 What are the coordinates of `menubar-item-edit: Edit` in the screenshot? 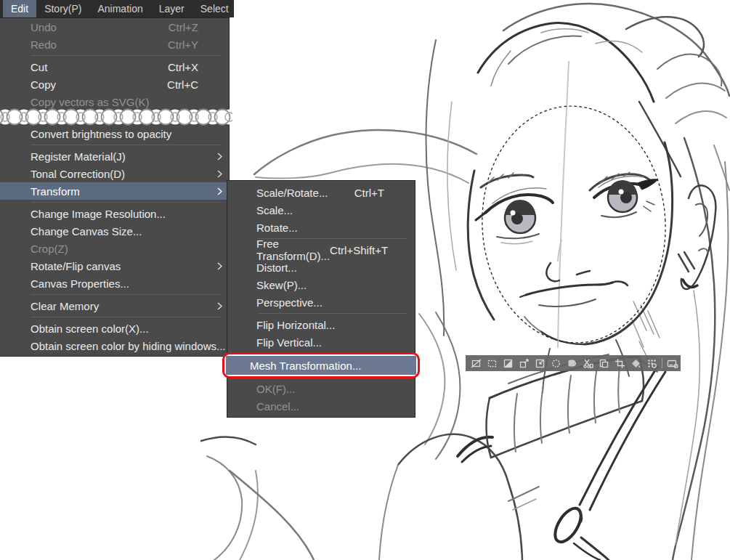 It's located at (20, 9).